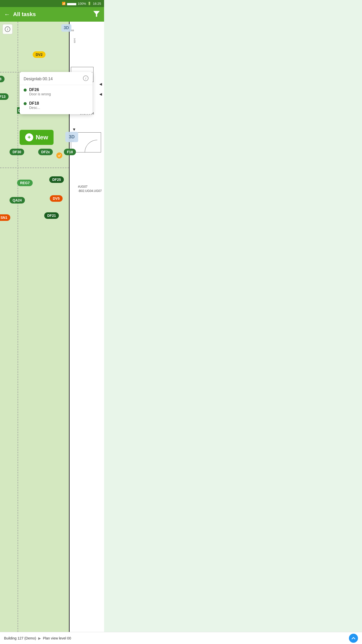 The height and width of the screenshot is (644, 362). Describe the element at coordinates (17, 152) in the screenshot. I see `marker-df30: DF30` at that location.